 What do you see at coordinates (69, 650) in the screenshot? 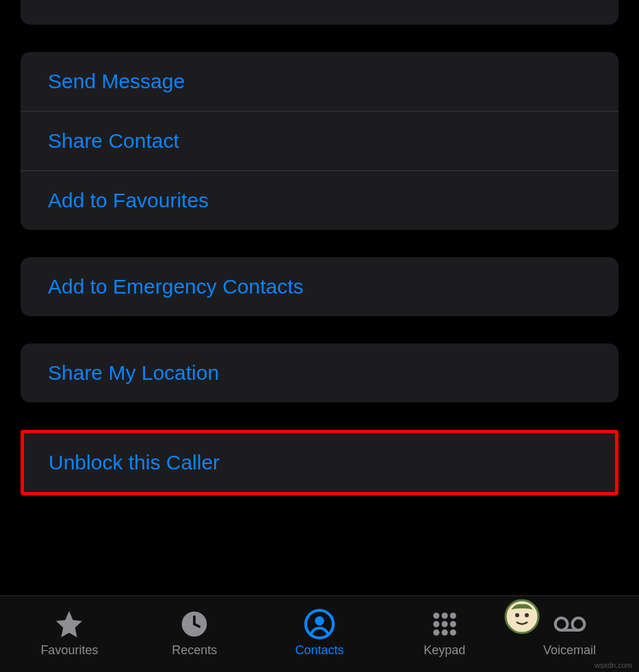
I see `tab-favourites-label: Favourites` at bounding box center [69, 650].